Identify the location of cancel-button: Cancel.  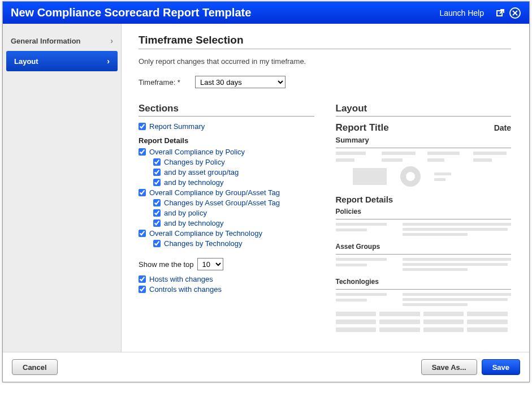
(35, 367).